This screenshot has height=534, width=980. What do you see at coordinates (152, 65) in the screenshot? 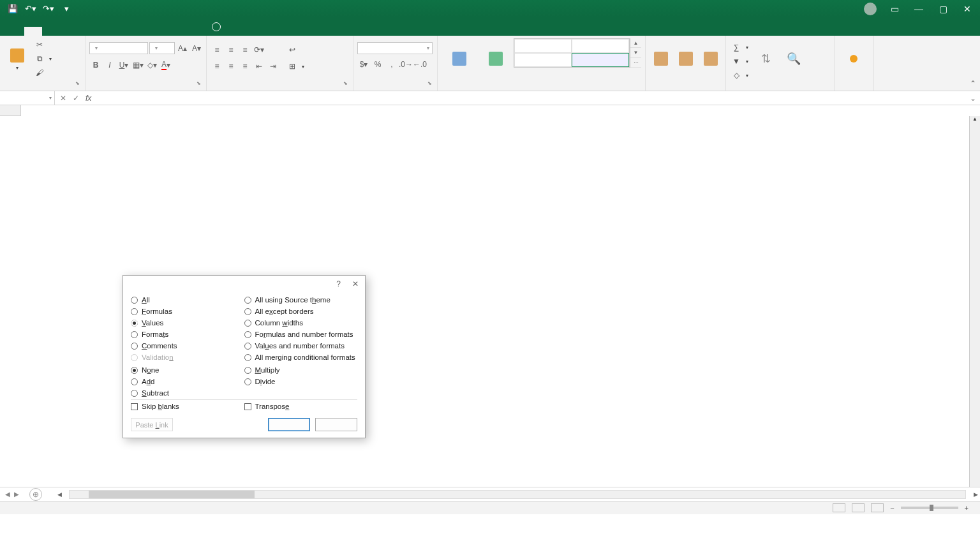
I see `fill-color-button: ◇▾` at bounding box center [152, 65].